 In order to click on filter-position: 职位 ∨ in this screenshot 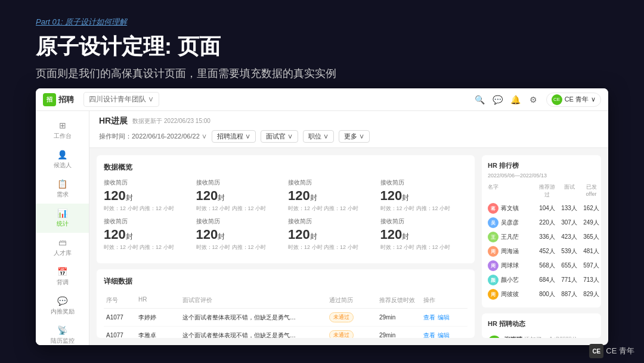, I will do `click(318, 136)`.